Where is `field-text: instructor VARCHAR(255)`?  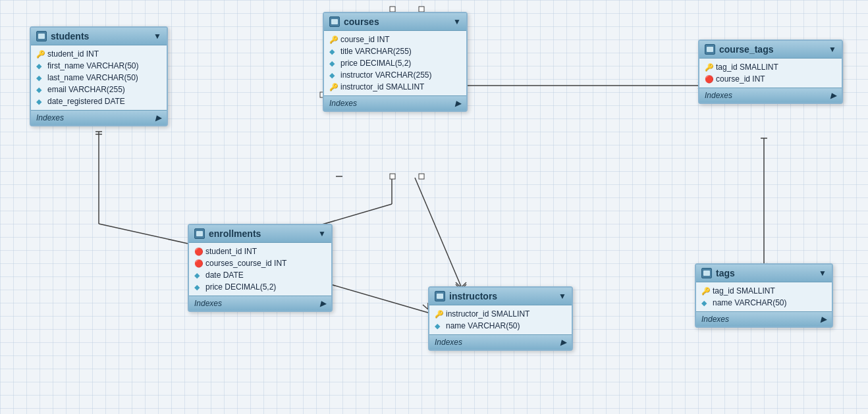 field-text: instructor VARCHAR(255) is located at coordinates (386, 75).